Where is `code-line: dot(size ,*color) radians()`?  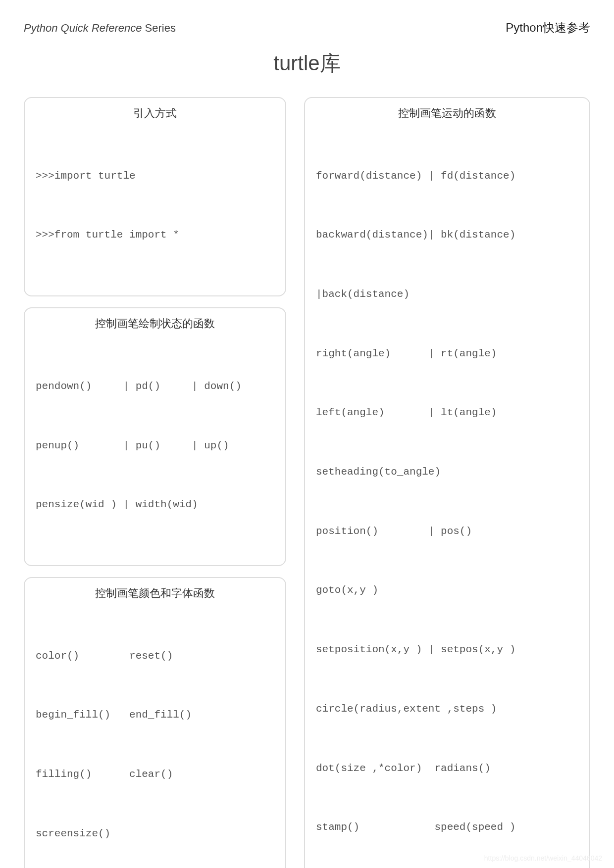
code-line: dot(size ,*color) radians() is located at coordinates (447, 769).